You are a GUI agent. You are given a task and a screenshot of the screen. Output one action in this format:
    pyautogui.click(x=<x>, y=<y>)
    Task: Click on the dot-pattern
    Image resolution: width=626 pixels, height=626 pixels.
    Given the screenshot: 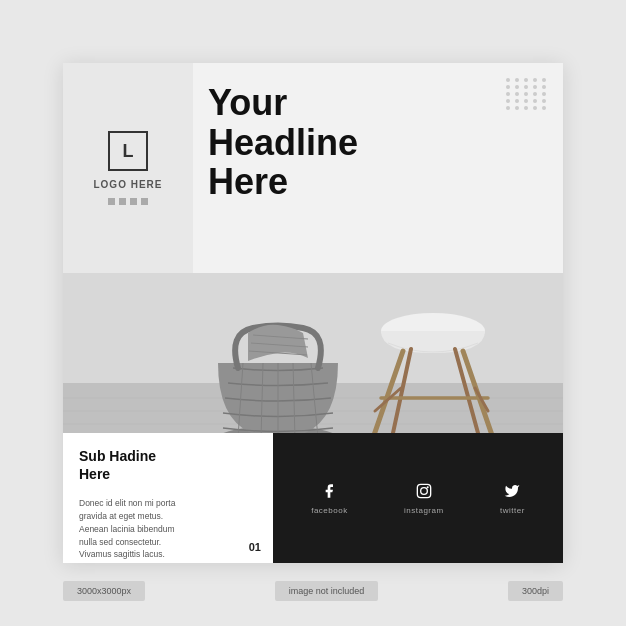 What is the action you would take?
    pyautogui.click(x=527, y=94)
    